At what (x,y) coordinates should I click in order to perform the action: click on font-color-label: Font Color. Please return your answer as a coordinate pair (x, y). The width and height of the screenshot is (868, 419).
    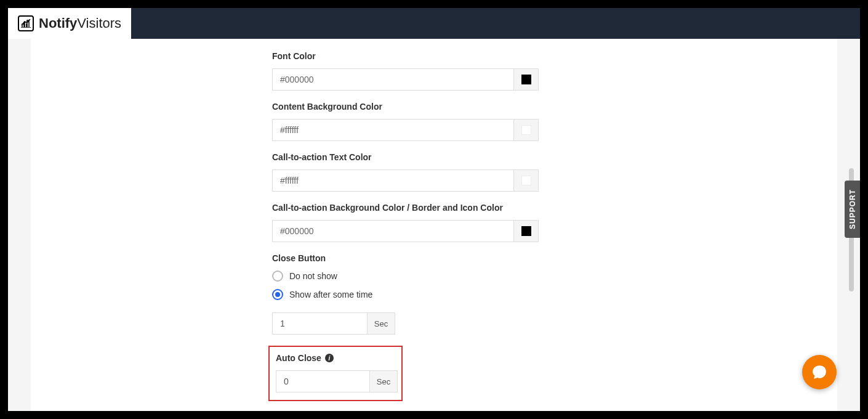
    Looking at the image, I should click on (426, 56).